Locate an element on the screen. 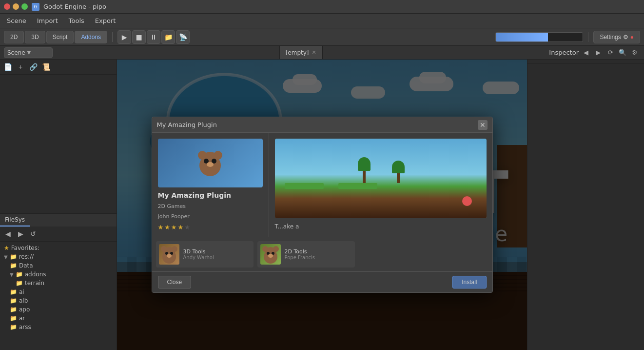 Image resolution: width=644 pixels, height=350 pixels. titlebar-title: Godot Engine - pipo is located at coordinates (75, 7).